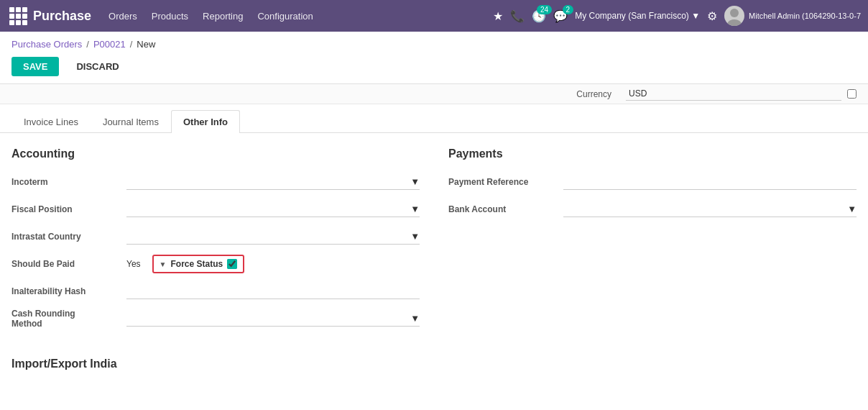  What do you see at coordinates (109, 45) in the screenshot?
I see `breadcrumb-po-number: P00021` at bounding box center [109, 45].